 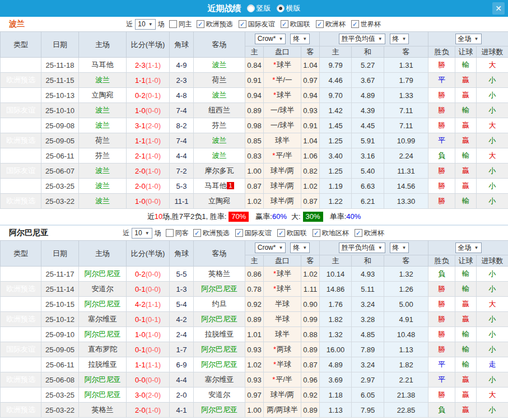 What do you see at coordinates (400, 248) in the screenshot?
I see `avg-time-select: 终▼` at bounding box center [400, 248].